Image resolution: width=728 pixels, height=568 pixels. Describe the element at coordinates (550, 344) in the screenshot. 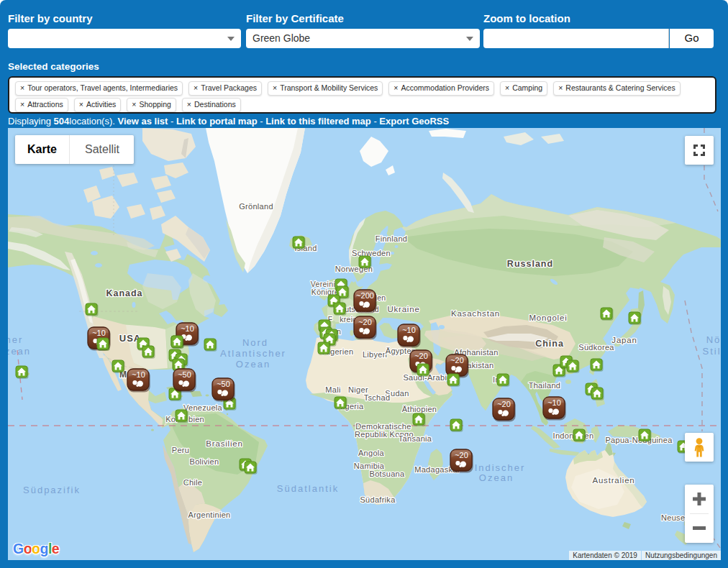

I see `svg-text: China` at that location.